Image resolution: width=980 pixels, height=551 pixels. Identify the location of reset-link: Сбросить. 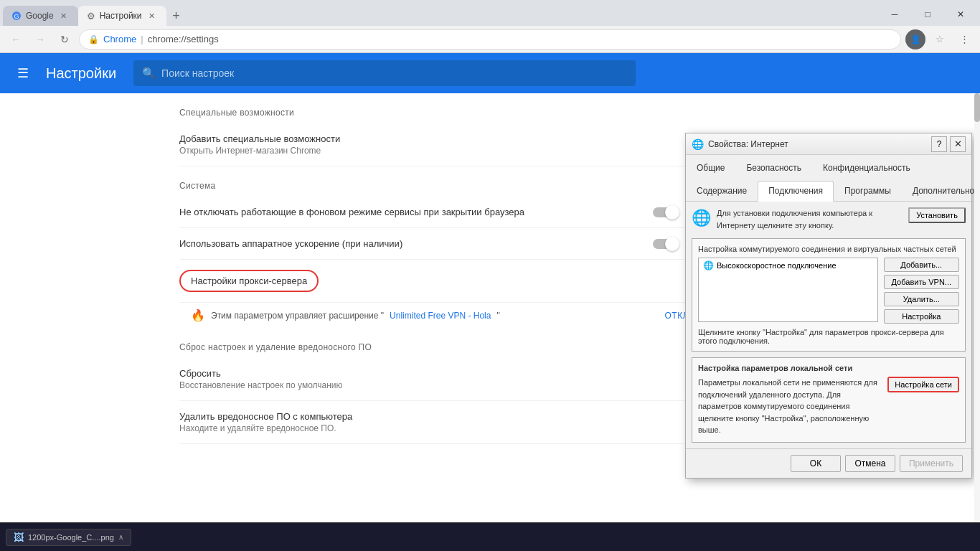
(428, 373).